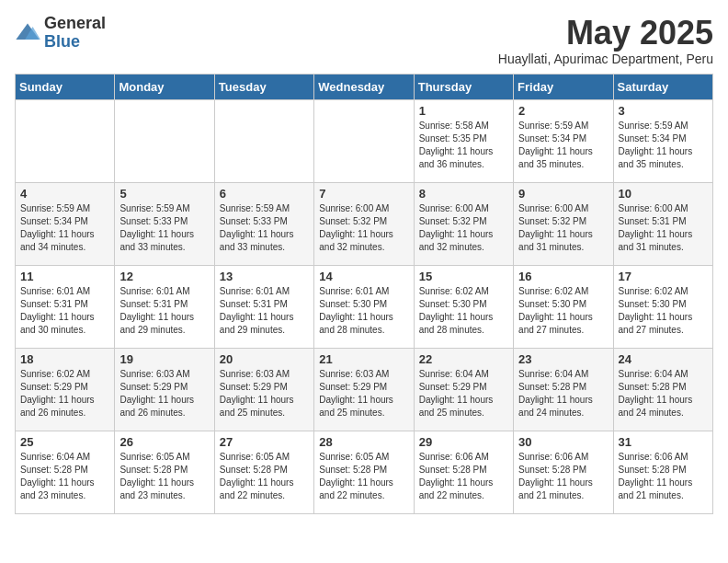  Describe the element at coordinates (65, 86) in the screenshot. I see `col-header-sunday: Sunday` at that location.